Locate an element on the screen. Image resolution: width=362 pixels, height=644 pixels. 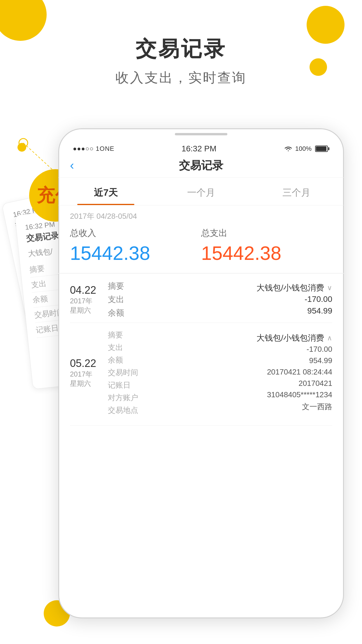
tab-3months: 三个月 is located at coordinates (296, 191).